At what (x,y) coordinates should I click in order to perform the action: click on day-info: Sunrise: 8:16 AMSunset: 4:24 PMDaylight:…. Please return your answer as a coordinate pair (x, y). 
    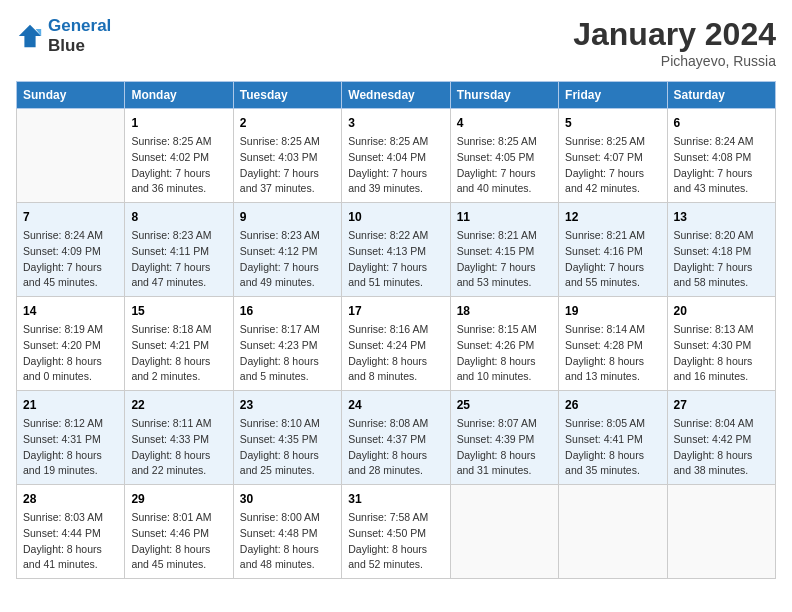
    Looking at the image, I should click on (396, 354).